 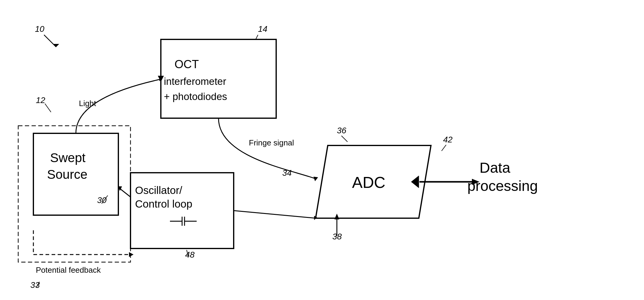 What do you see at coordinates (195, 81) in the screenshot?
I see `oct-line2: interferometer` at bounding box center [195, 81].